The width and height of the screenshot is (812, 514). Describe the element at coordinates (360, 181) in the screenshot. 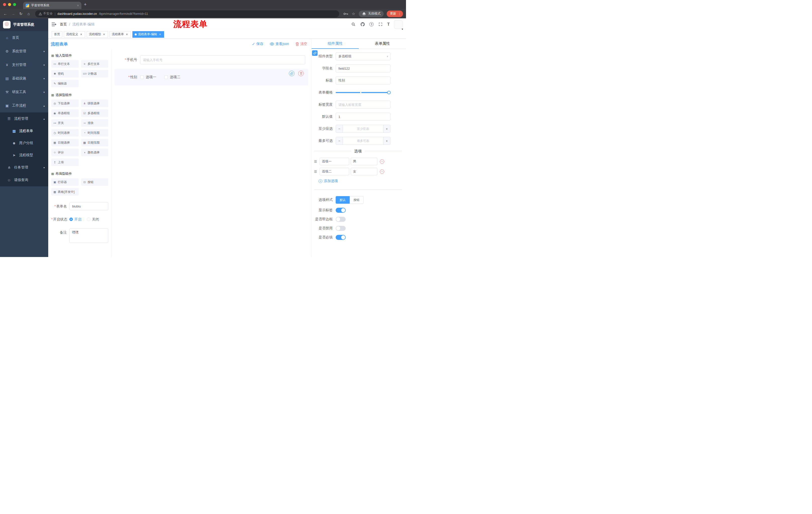

I see `add-option-button: + 添加选项` at that location.